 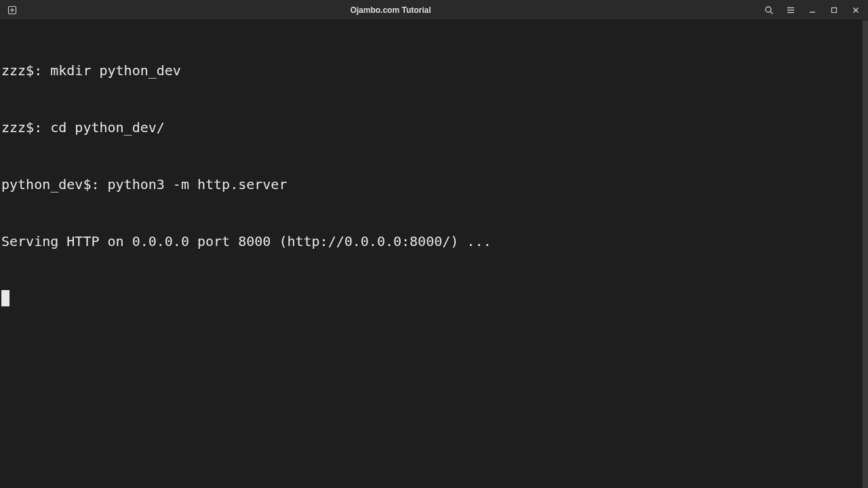 What do you see at coordinates (856, 10) in the screenshot?
I see `close-button` at bounding box center [856, 10].